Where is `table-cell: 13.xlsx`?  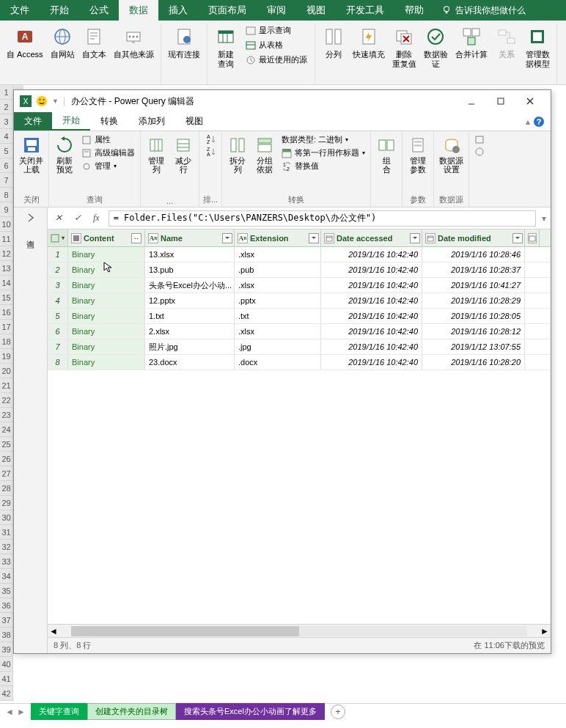
table-cell: 13.xlsx is located at coordinates (190, 254).